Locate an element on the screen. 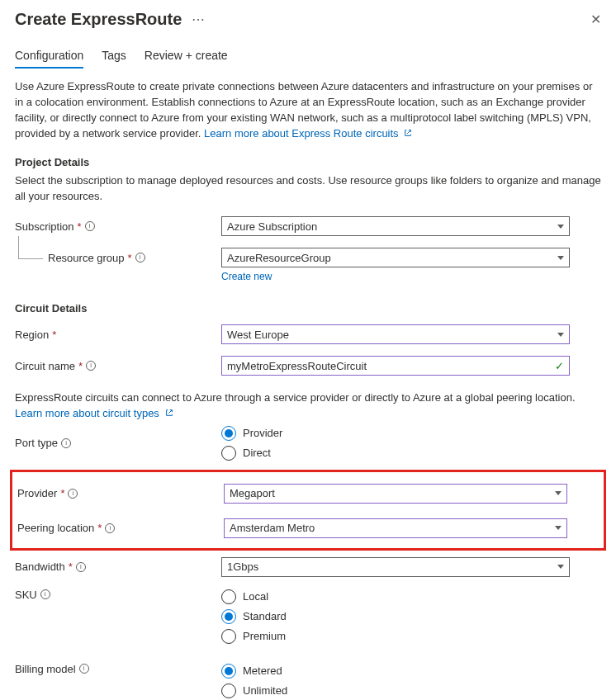 This screenshot has width=616, height=700. port-type-label: Port type is located at coordinates (36, 442).